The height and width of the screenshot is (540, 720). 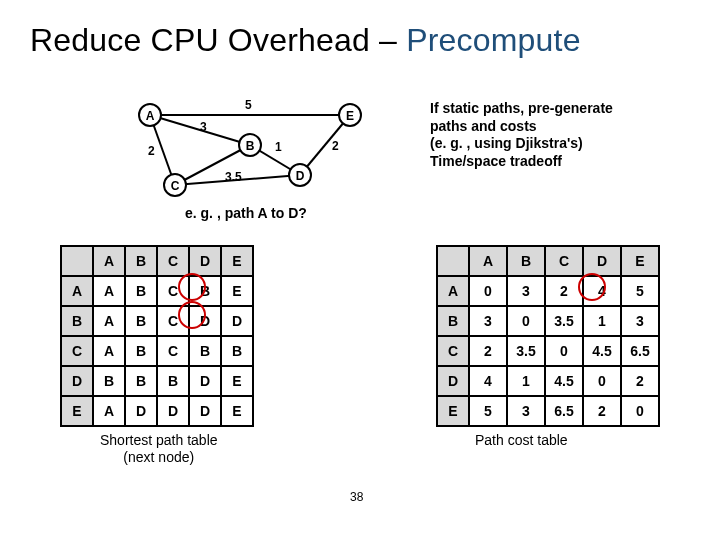 I want to click on description-block: If static paths, pre-generate paths and …, so click(x=522, y=135).